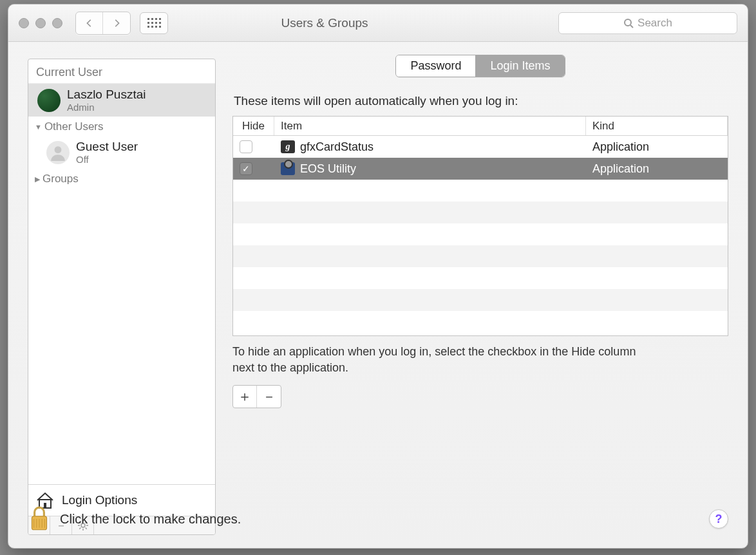  Describe the element at coordinates (288, 147) in the screenshot. I see `app-icon: g` at that location.